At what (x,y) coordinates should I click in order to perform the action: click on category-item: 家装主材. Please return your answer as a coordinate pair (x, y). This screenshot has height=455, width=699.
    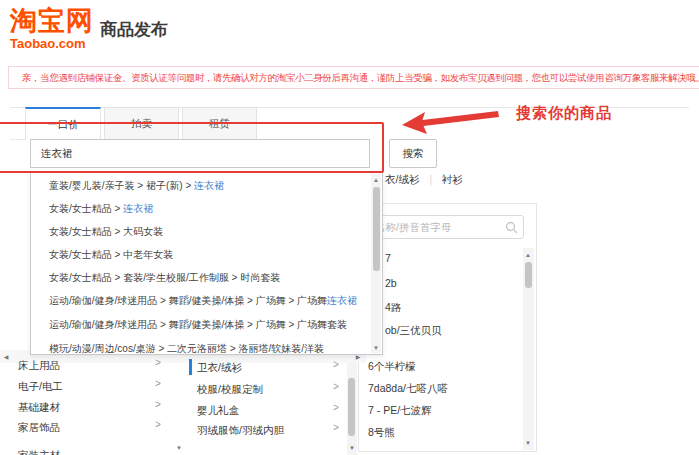
    Looking at the image, I should click on (39, 450).